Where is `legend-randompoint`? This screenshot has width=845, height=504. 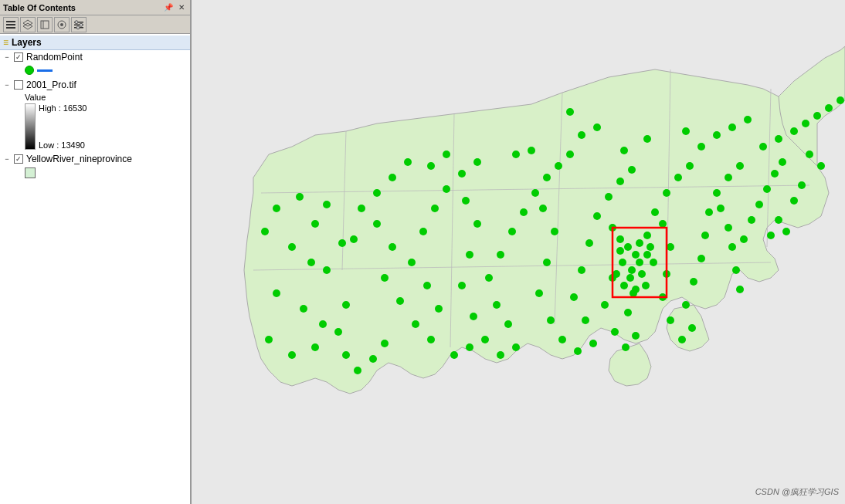
legend-randompoint is located at coordinates (106, 70).